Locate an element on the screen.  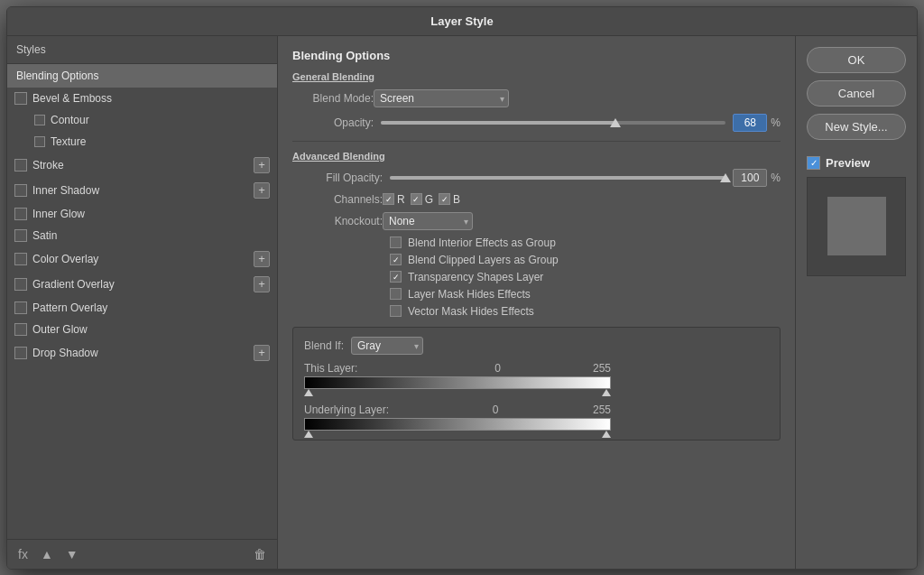
sidebar-item-satin-checkbox is located at coordinates (21, 236).